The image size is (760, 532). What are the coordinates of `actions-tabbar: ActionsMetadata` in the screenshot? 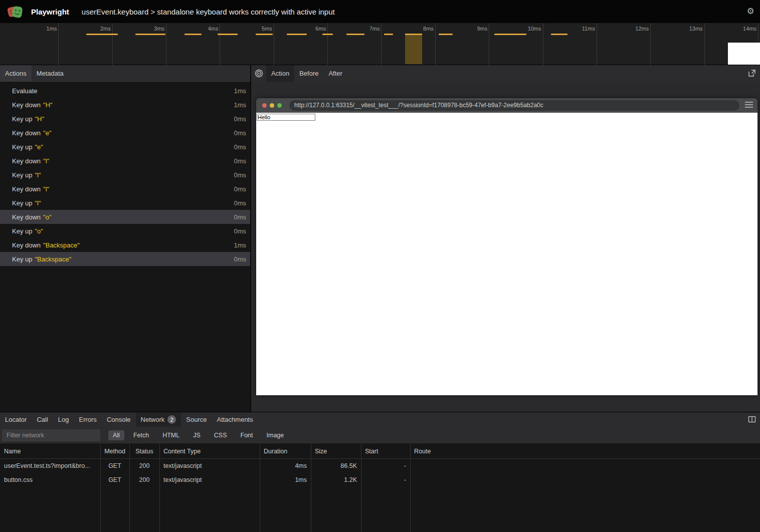 It's located at (125, 73).